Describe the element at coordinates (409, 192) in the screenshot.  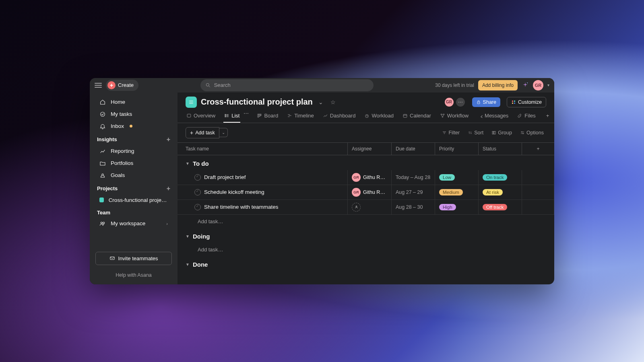
I see `due-date: Aug 27 – 29` at that location.